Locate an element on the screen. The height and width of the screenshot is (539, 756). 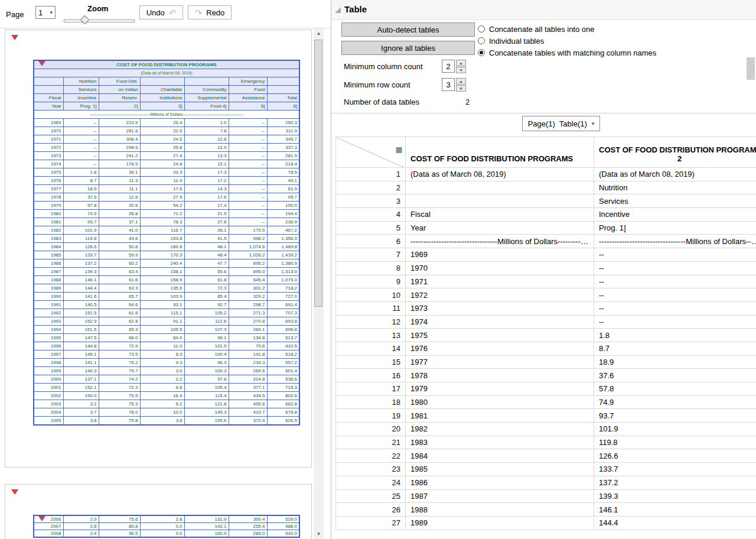
pdf-data-cell: 1,439.2 is located at coordinates (284, 255).